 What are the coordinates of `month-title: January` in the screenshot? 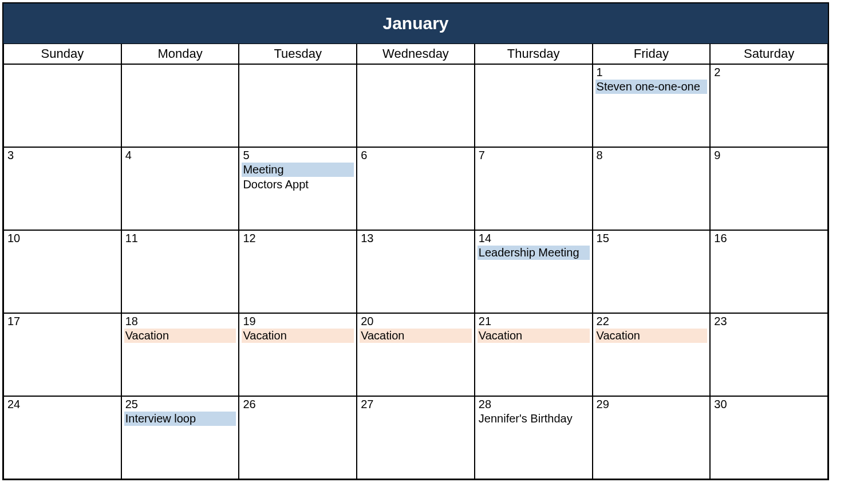 It's located at (416, 23).